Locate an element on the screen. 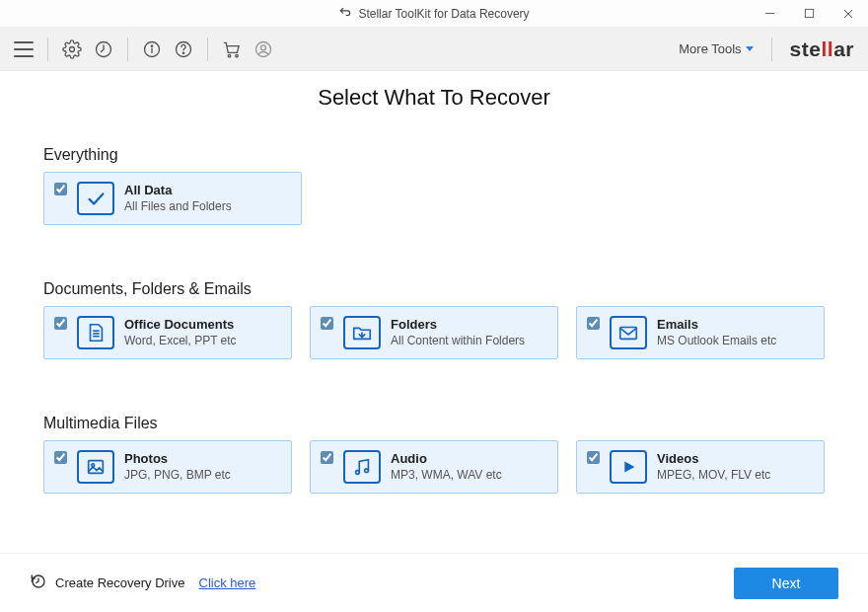 This screenshot has height=612, width=868. card-title: All Data is located at coordinates (178, 191).